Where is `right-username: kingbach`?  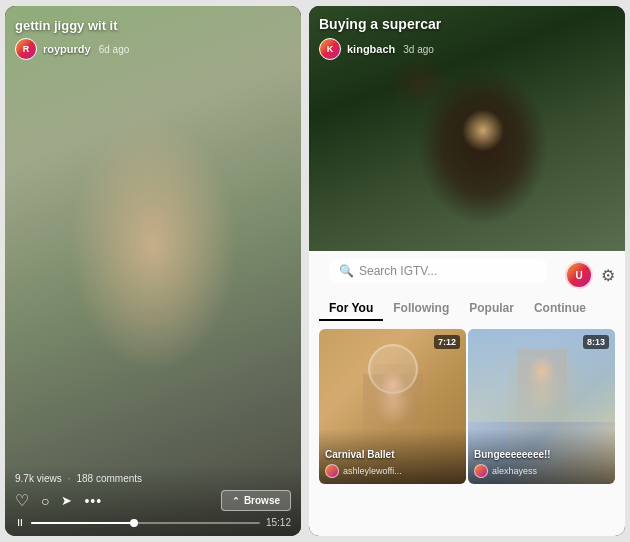 right-username: kingbach is located at coordinates (371, 49).